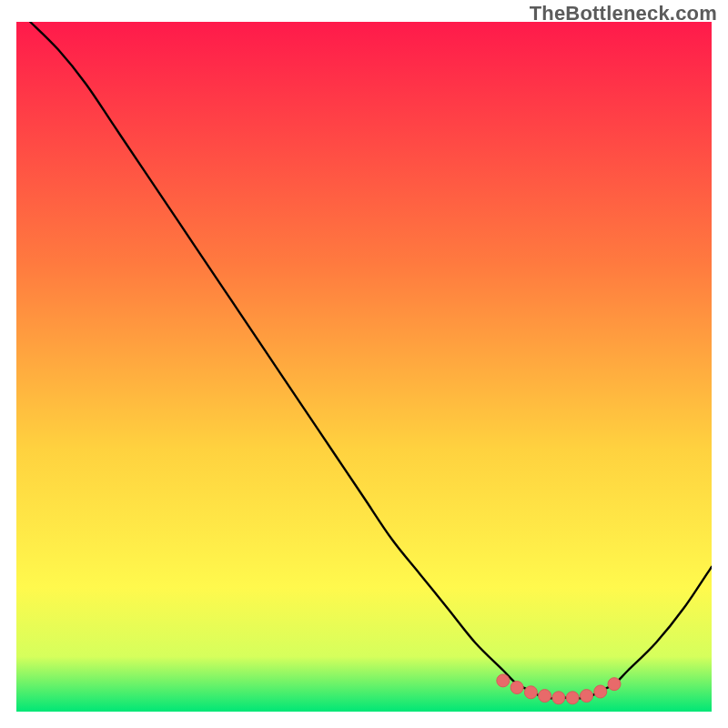 The width and height of the screenshot is (728, 728). Describe the element at coordinates (623, 14) in the screenshot. I see `watermark-text: TheBottleneck.com` at that location.